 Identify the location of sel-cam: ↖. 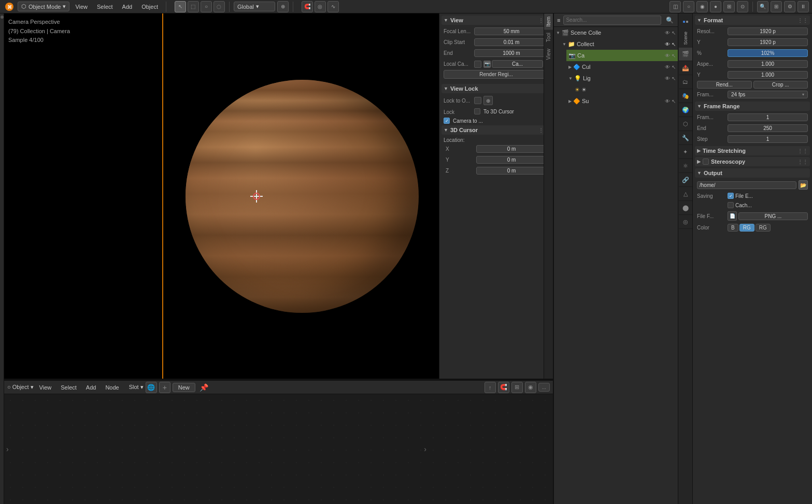
(674, 56).